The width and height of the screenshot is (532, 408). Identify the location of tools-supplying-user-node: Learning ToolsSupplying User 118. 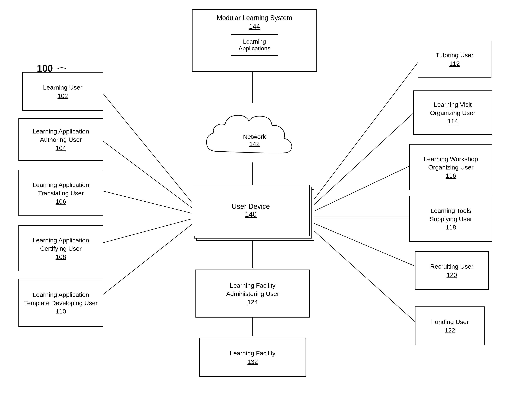
(451, 219).